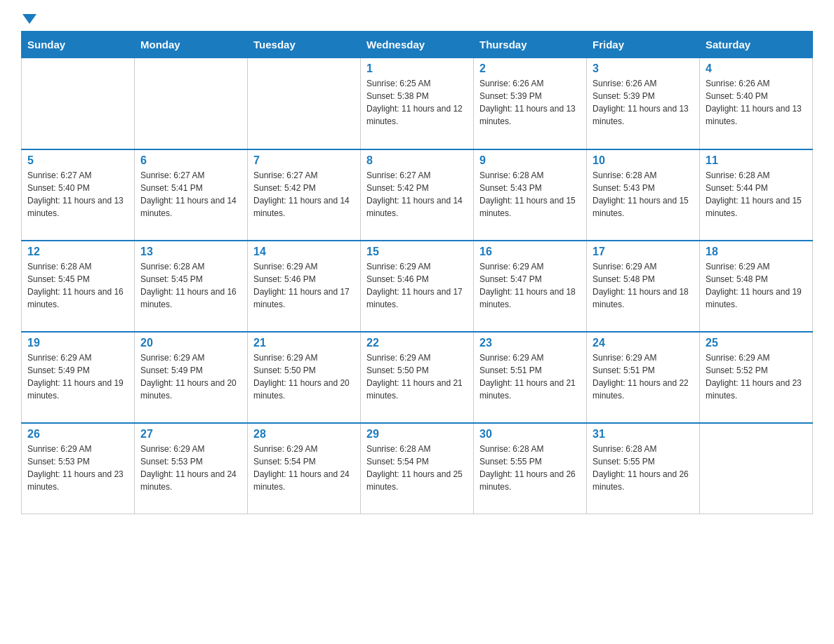 Image resolution: width=834 pixels, height=644 pixels. Describe the element at coordinates (79, 469) in the screenshot. I see `calendar-cell: 26Sunrise: 6:29 AM Sunset: 5:53 PM Dayli…` at that location.